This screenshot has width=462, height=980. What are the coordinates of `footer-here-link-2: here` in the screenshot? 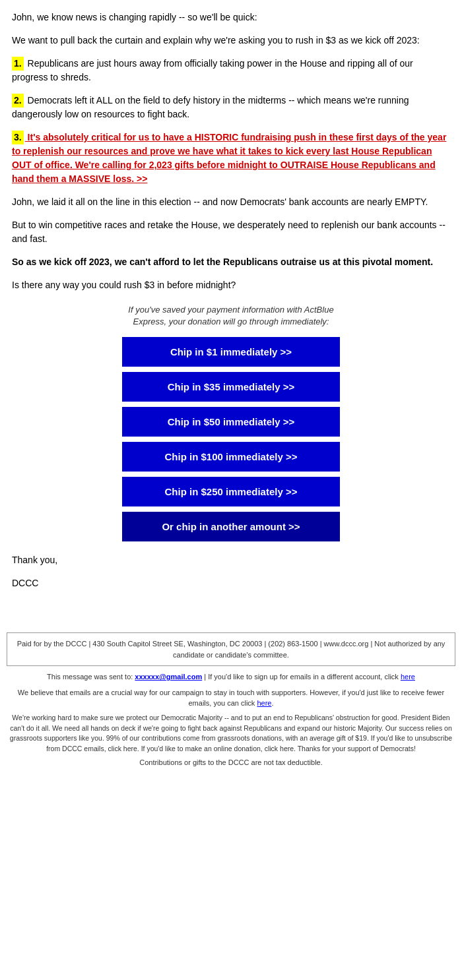 It's located at (264, 703).